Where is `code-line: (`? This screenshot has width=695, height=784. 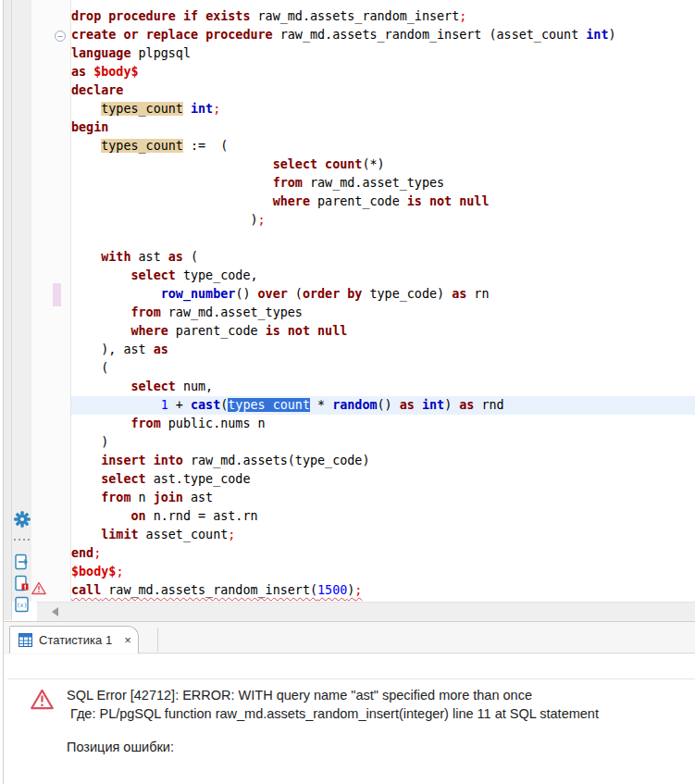
code-line: ( is located at coordinates (383, 368).